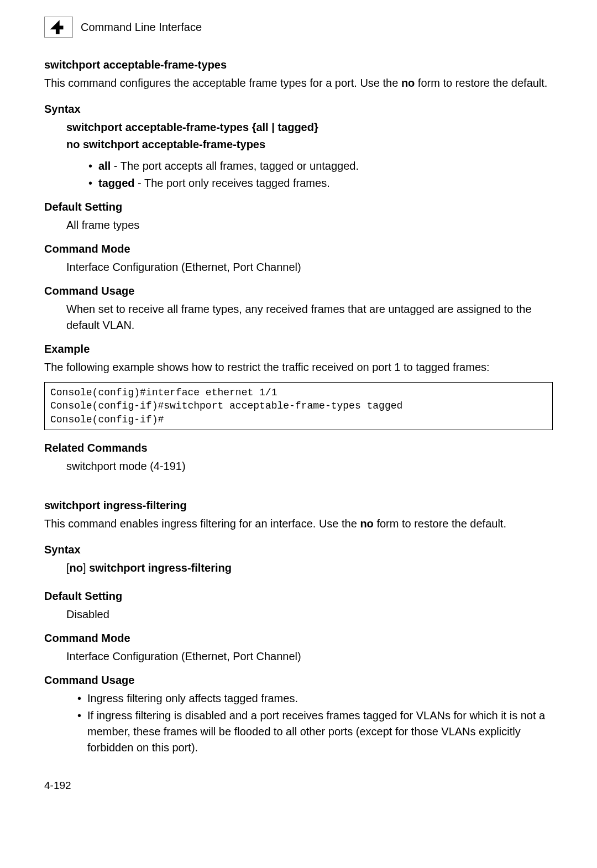 The width and height of the screenshot is (597, 868). What do you see at coordinates (298, 349) in the screenshot?
I see `example-heading: Example` at bounding box center [298, 349].